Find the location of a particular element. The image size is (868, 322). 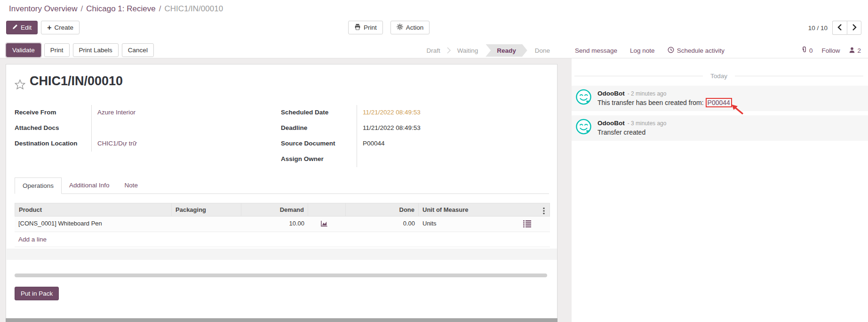

add-a-line-button: Add a line is located at coordinates (282, 240).